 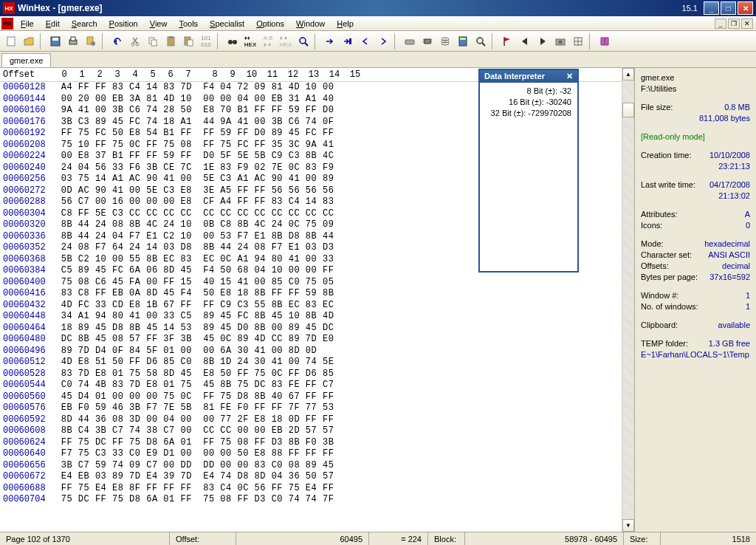 What do you see at coordinates (195, 111) in the screenshot?
I see `hex-bytes: 9A 41 00 3B C6 74 28 50 E8 70 B1 FF FF 5…` at bounding box center [195, 111].